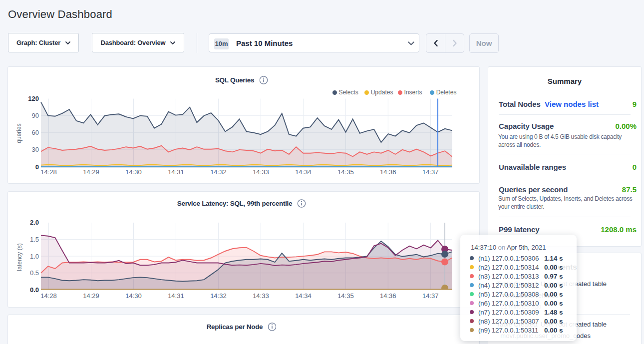 This screenshot has width=644, height=344. What do you see at coordinates (34, 223) in the screenshot?
I see `svg-text: 2.0` at bounding box center [34, 223].